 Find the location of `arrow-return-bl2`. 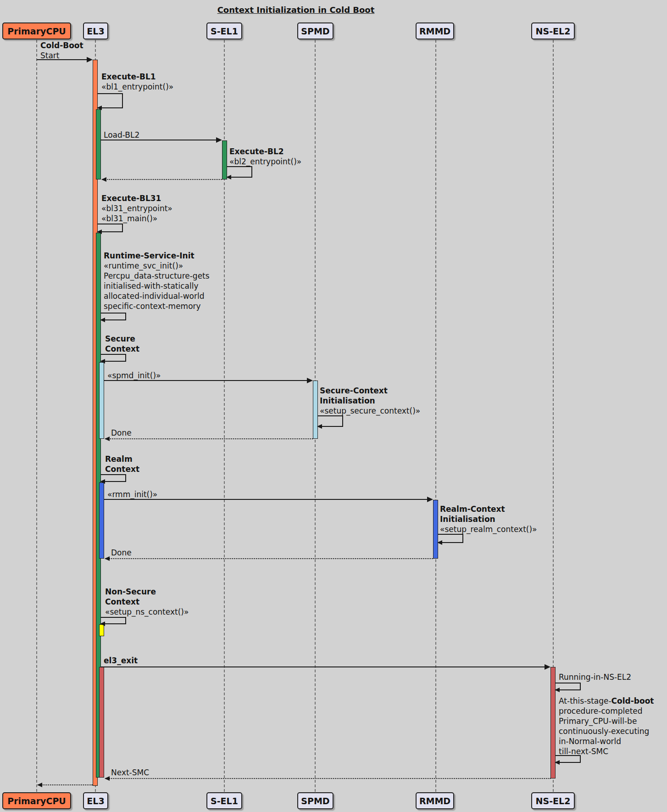

arrow-return-bl2 is located at coordinates (162, 179).